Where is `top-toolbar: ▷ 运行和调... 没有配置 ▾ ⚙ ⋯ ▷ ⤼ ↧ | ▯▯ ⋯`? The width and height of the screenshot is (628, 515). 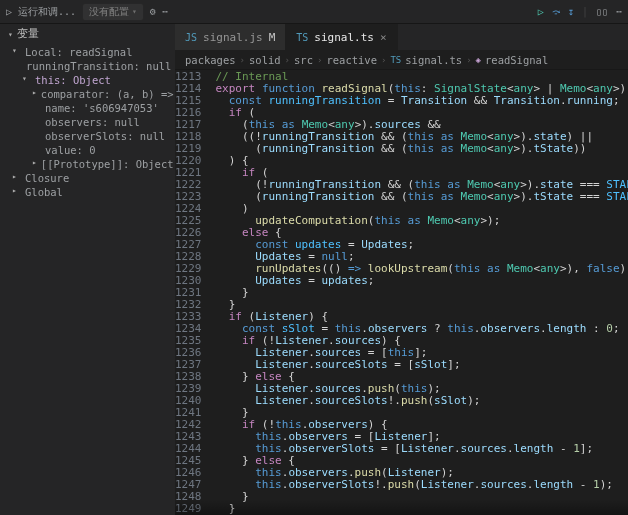 top-toolbar: ▷ 运行和调... 没有配置 ▾ ⚙ ⋯ ▷ ⤼ ↧ | ▯▯ ⋯ is located at coordinates (314, 12).